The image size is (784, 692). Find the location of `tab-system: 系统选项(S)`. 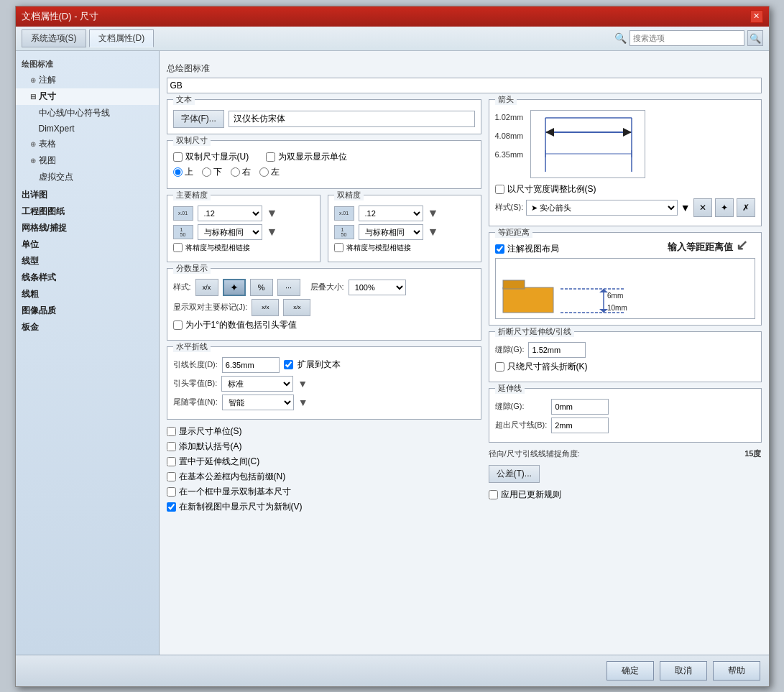

tab-system: 系统选项(S) is located at coordinates (54, 39).